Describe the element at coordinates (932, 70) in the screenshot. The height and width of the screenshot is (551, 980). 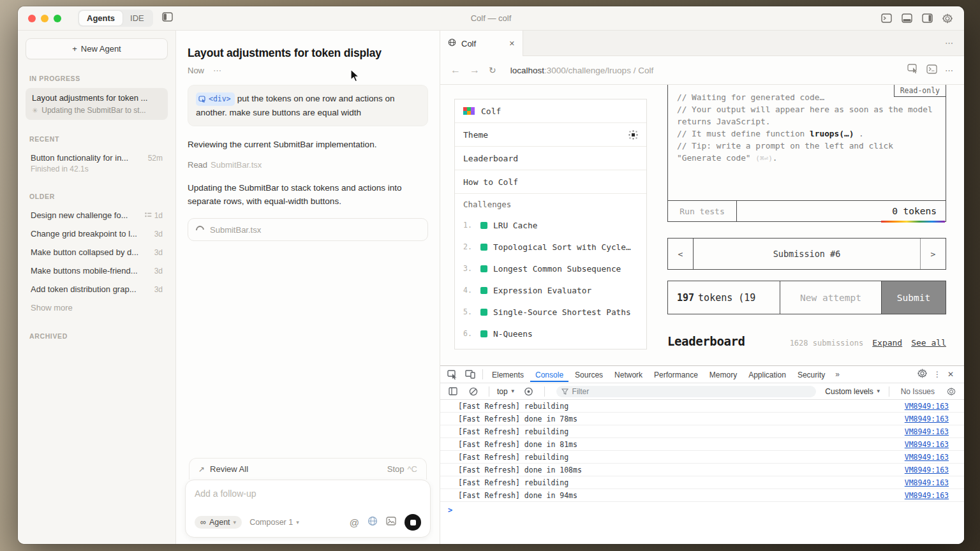
I see `console-icon` at that location.